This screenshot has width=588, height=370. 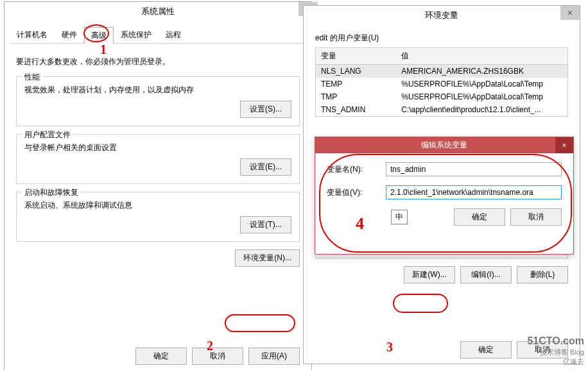 What do you see at coordinates (429, 274) in the screenshot?
I see `new-button: 新建(W)...` at bounding box center [429, 274].